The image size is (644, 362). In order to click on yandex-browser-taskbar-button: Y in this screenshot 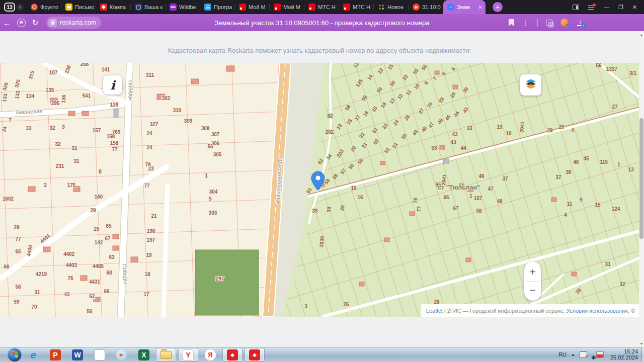, I will do `click(188, 355)`.